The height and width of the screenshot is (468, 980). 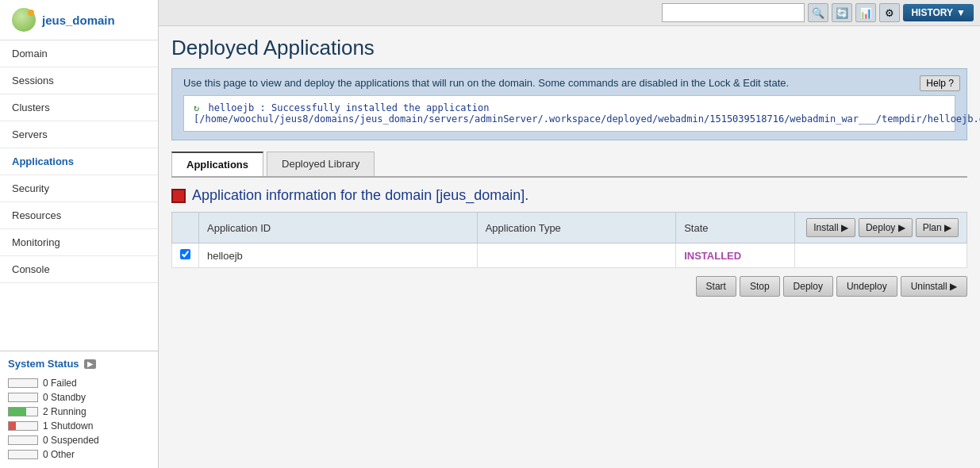 What do you see at coordinates (186, 228) in the screenshot?
I see `th-checkbox` at bounding box center [186, 228].